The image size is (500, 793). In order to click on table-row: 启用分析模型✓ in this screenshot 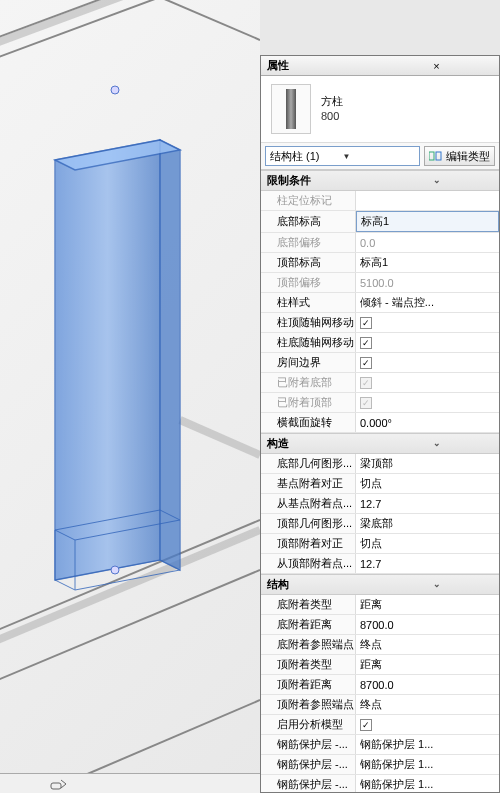, I will do `click(380, 725)`.